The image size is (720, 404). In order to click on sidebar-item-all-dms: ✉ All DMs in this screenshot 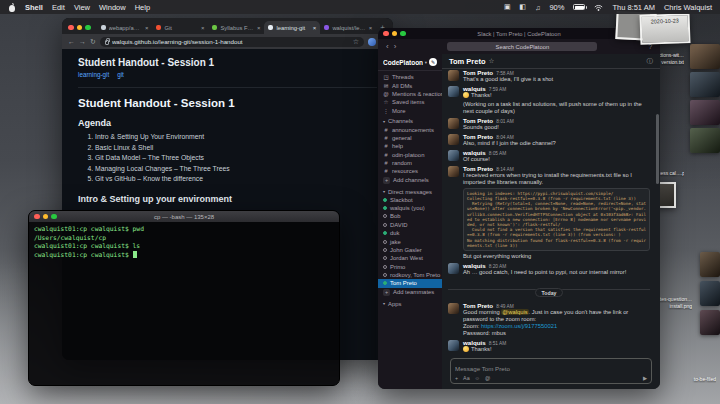, I will do `click(410, 85)`.